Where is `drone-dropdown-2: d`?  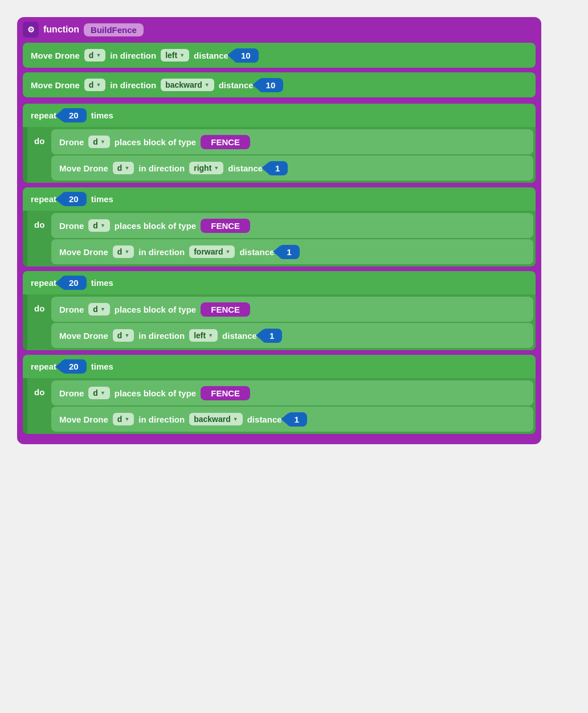
drone-dropdown-2: d is located at coordinates (95, 85).